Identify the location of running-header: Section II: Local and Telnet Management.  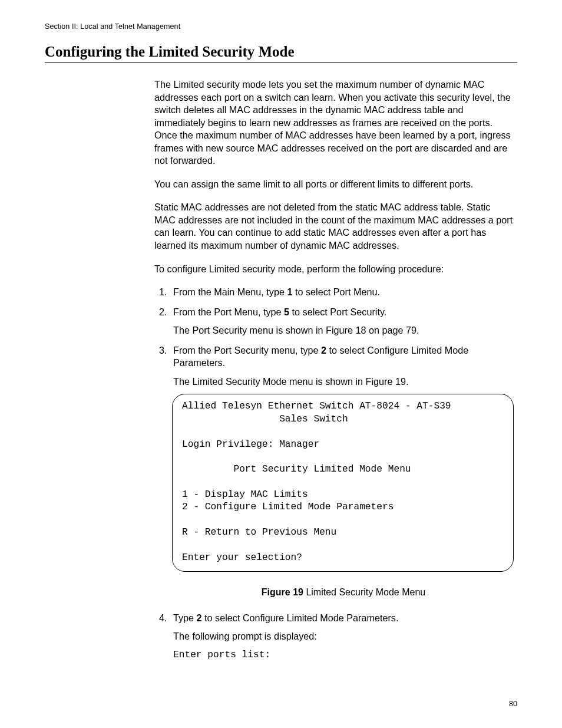
(281, 27).